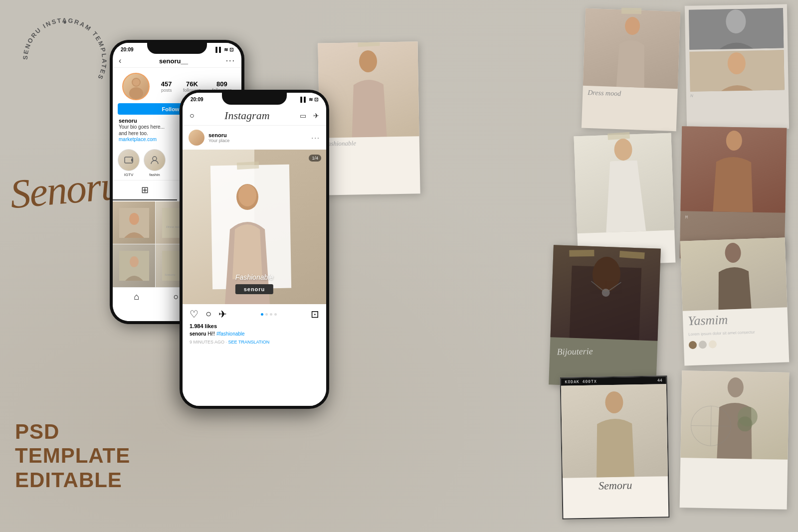  I want to click on senoru-film-label: Semoru, so click(615, 485).